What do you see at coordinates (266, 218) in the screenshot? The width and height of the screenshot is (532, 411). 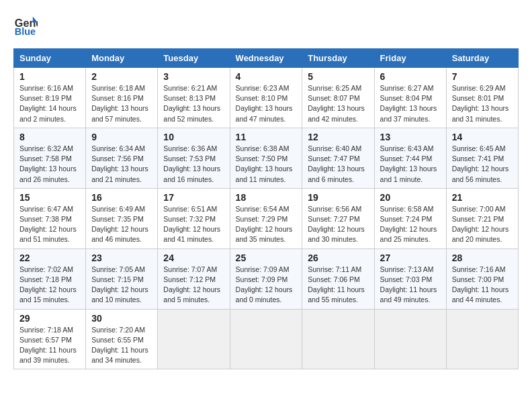 I see `calendar-week-row: 15Sunrise: 6:47 AM Sunset: 7:38 PM Dayli…` at bounding box center [266, 218].